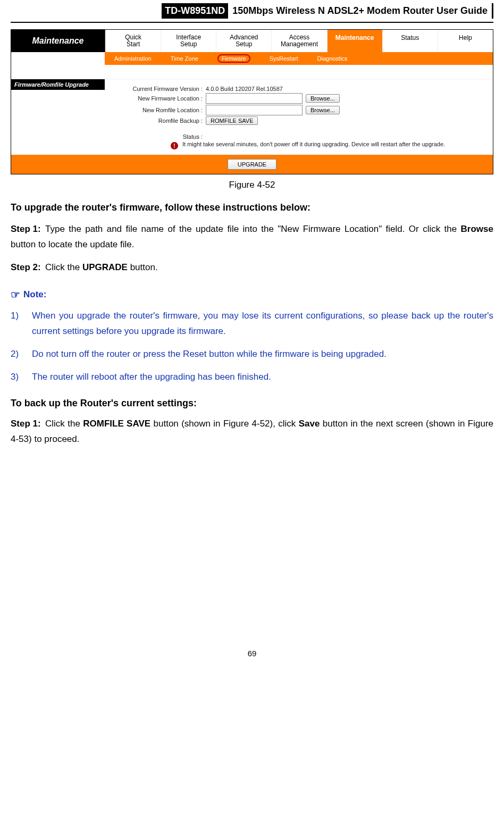 This screenshot has height=836, width=504. Describe the element at coordinates (156, 121) in the screenshot. I see `rom-backup-label: Romfile Backup :` at that location.